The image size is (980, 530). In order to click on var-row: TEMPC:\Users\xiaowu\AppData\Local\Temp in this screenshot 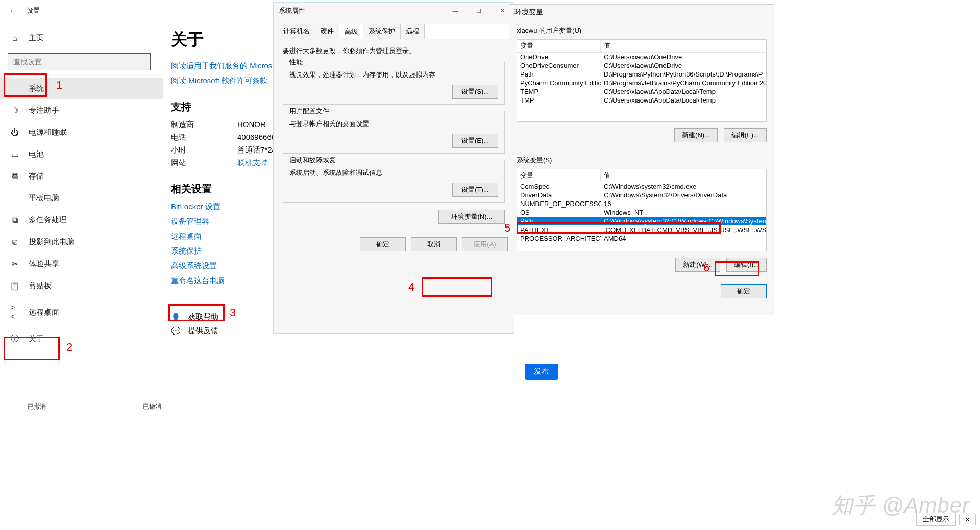, I will do `click(642, 92)`.